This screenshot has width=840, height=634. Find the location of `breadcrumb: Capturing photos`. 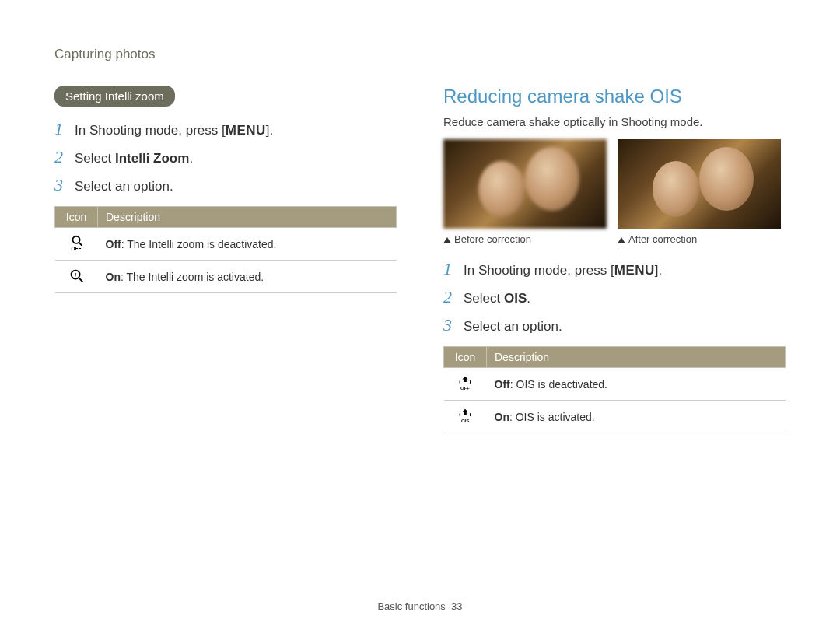

breadcrumb: Capturing photos is located at coordinates (420, 54).